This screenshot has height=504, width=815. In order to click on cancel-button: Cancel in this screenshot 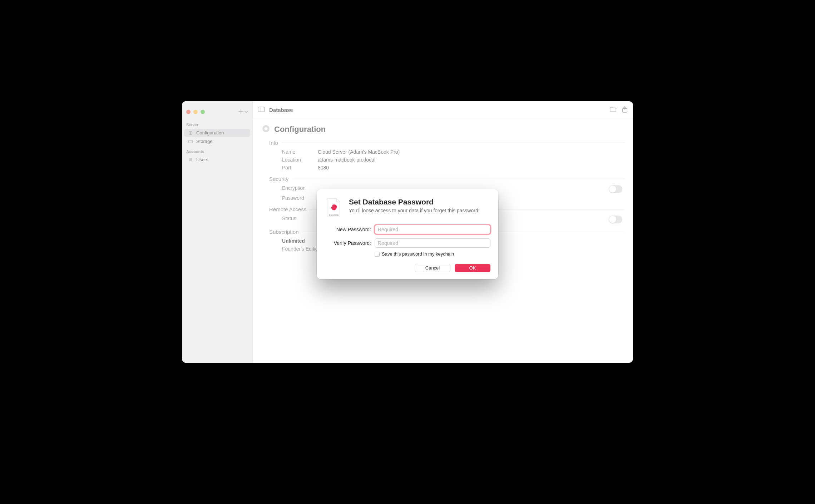, I will do `click(433, 268)`.